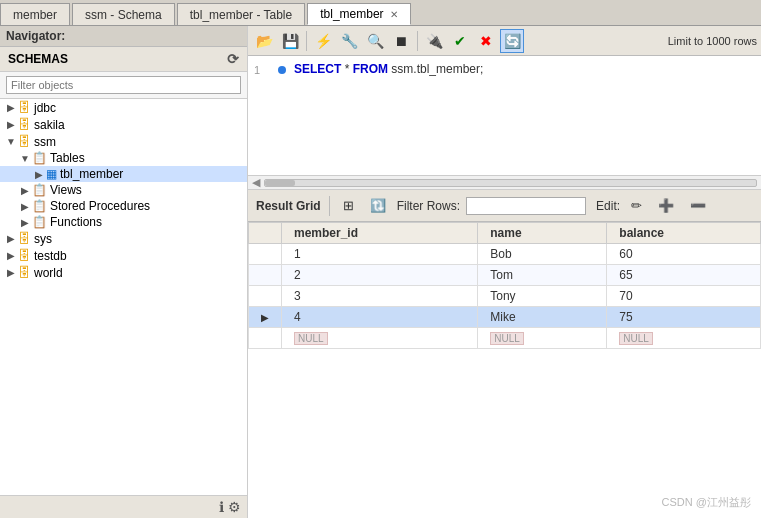 This screenshot has height=518, width=761. I want to click on cell-member-id: 2, so click(380, 276).